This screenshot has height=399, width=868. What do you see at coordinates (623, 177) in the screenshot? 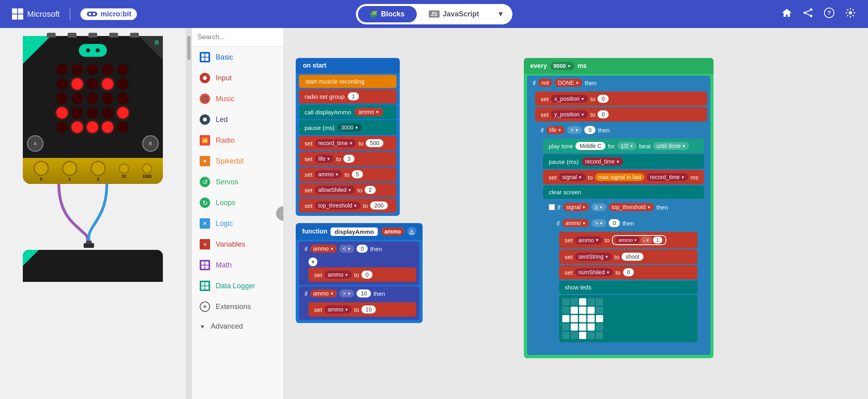
I see `set-signal-block: set signal ▼ to max signal in last recor…` at bounding box center [623, 177].